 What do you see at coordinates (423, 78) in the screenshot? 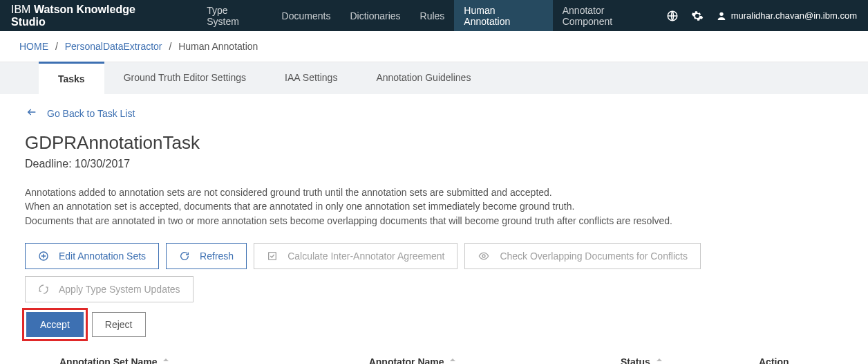
I see `tab-annotation-guidelines: Annotation Guidelines` at bounding box center [423, 78].